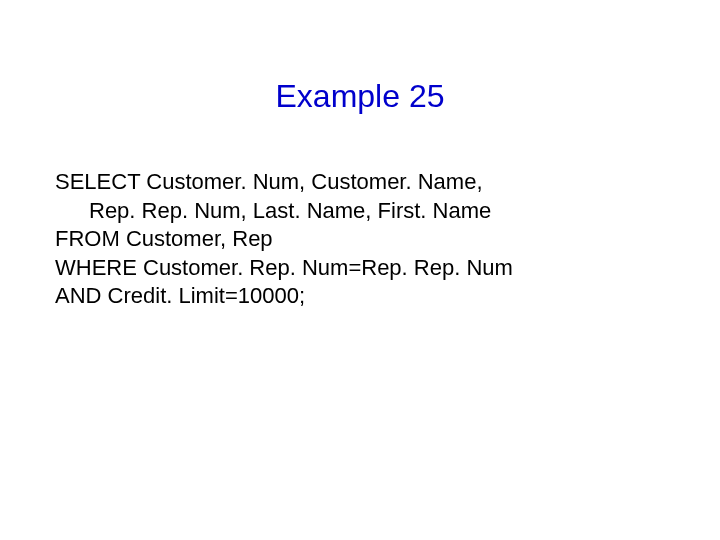 The image size is (720, 540). I want to click on sql-line-4: WHERE Customer. Rep. Num=Rep. Rep. Num, so click(360, 268).